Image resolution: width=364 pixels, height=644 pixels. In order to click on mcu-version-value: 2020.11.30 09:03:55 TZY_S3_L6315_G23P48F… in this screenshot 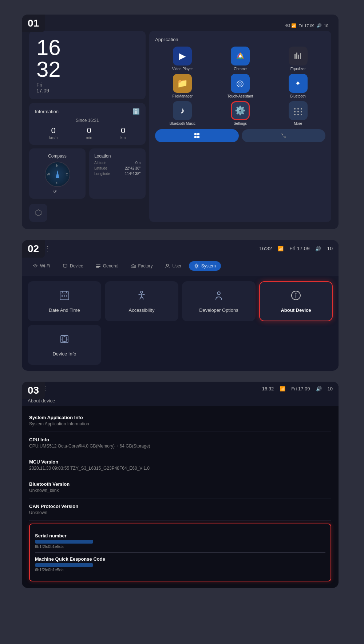, I will do `click(180, 468)`.